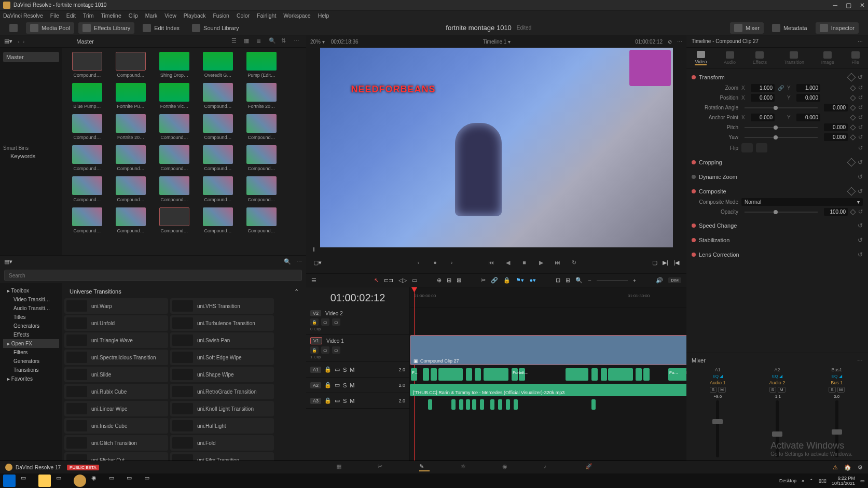 This screenshot has height=488, width=868. Describe the element at coordinates (222, 443) in the screenshot. I see `fx-item: uni.Fold` at that location.